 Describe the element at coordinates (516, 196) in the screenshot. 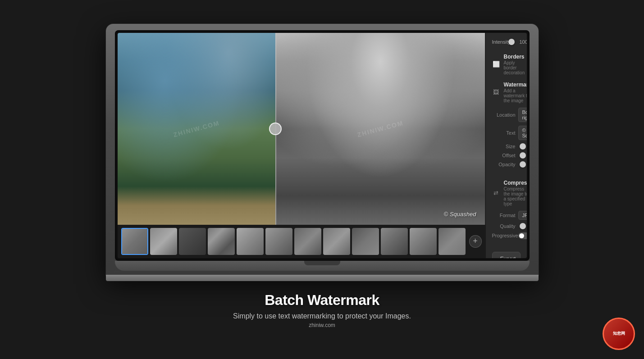

I see `compress-subtitle: Compress the image to a specified type` at that location.